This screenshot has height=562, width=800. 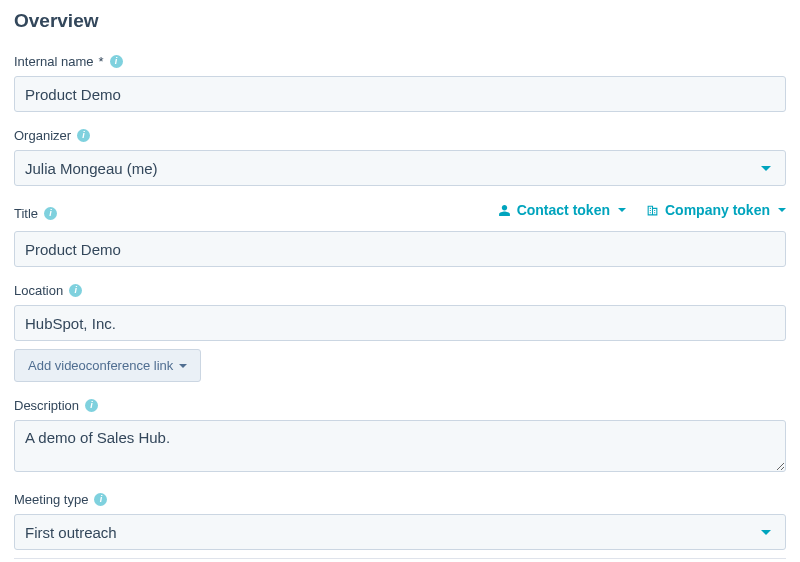 I want to click on company-icon, so click(x=652, y=210).